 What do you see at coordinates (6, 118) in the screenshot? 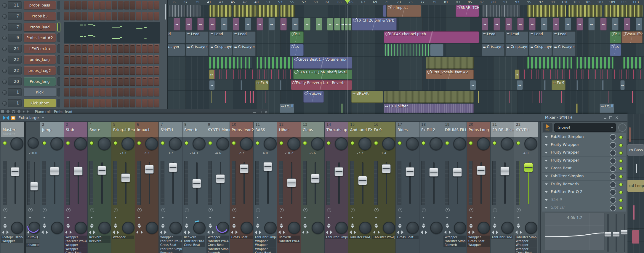
I see `mixer-detach-icon` at bounding box center [6, 118].